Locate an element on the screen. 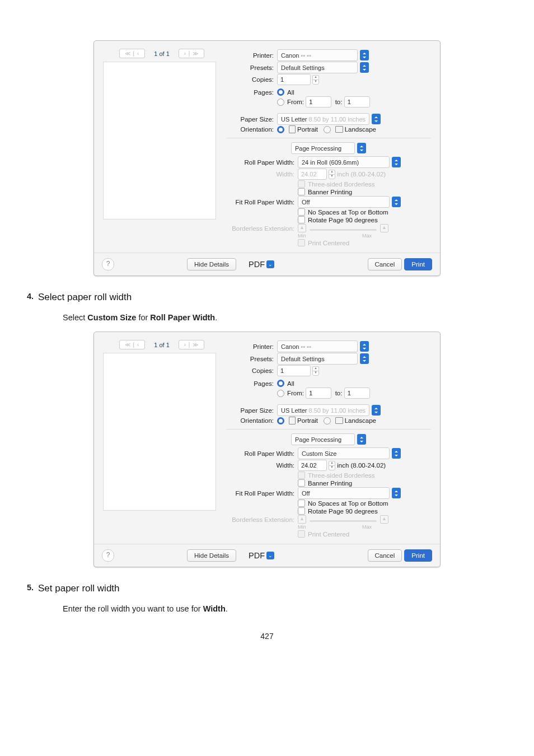 Image resolution: width=534 pixels, height=756 pixels. step-title: Select paper roll width is located at coordinates (85, 297).